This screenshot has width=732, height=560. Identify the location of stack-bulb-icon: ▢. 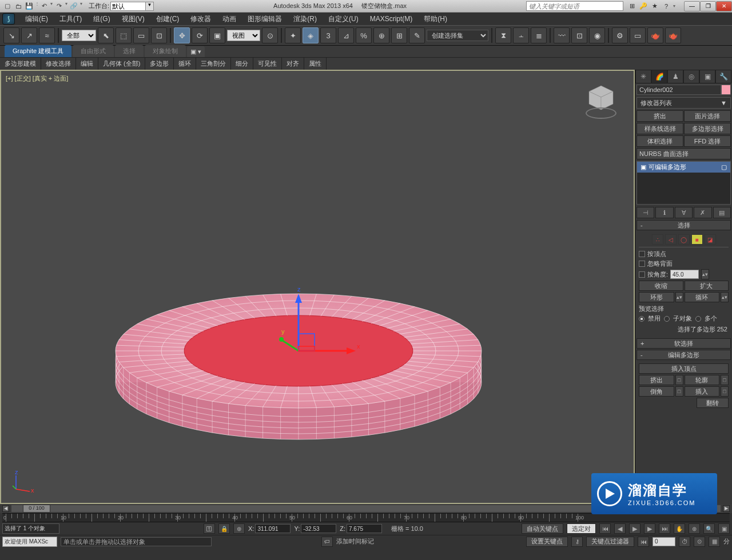
(724, 167).